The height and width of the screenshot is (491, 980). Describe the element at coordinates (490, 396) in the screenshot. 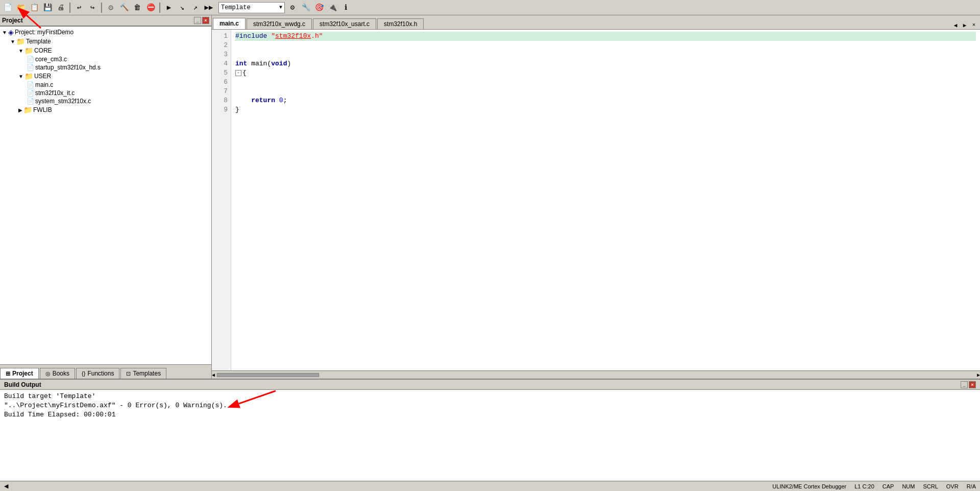

I see `build-line-1: Build target 'Template'` at that location.